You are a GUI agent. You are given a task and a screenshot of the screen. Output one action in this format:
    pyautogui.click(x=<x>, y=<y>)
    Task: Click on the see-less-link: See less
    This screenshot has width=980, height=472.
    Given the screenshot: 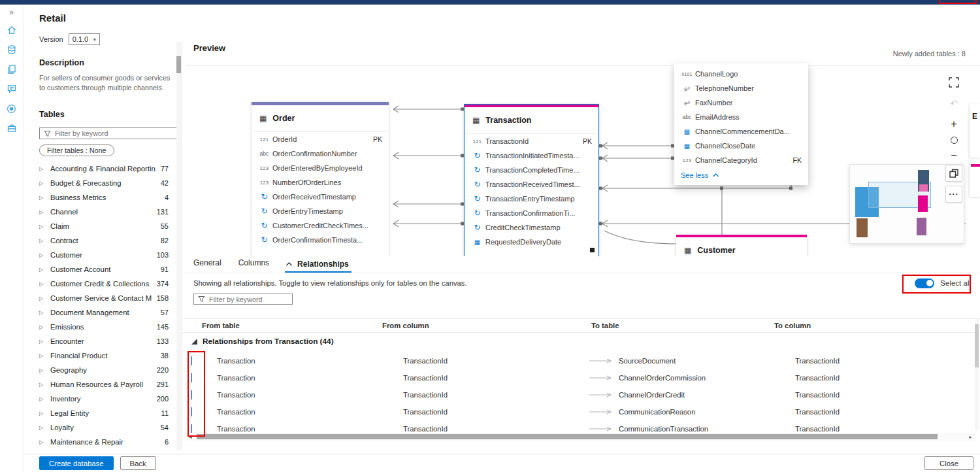 What is the action you would take?
    pyautogui.click(x=741, y=175)
    